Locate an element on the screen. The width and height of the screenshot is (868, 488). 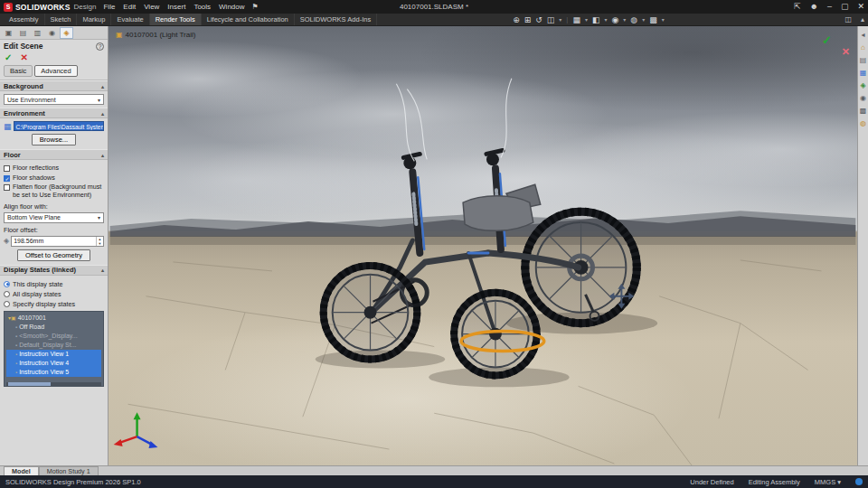
background-dropdown: Use Environment ▾ is located at coordinates (54, 99).